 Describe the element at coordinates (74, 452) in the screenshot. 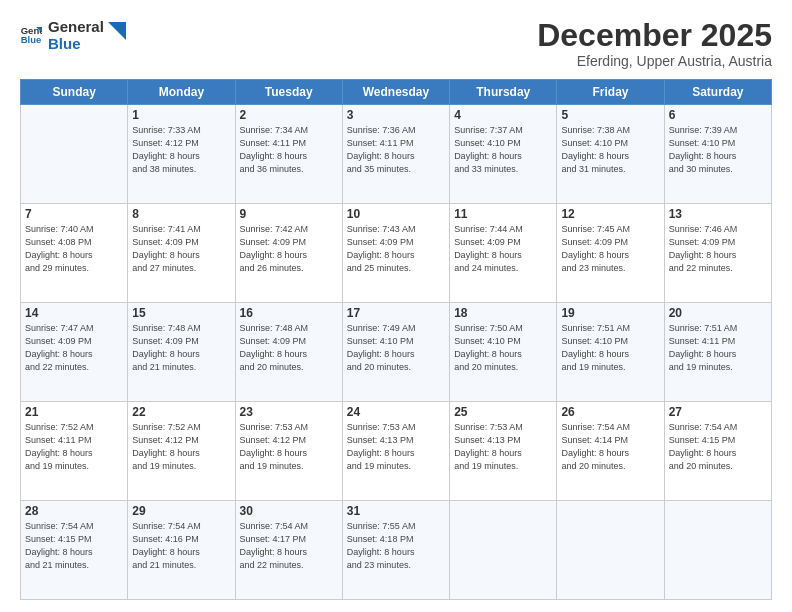

I see `calendar-cell: 21Sunrise: 7:52 AM Sunset: 4:11 PM Dayli…` at that location.